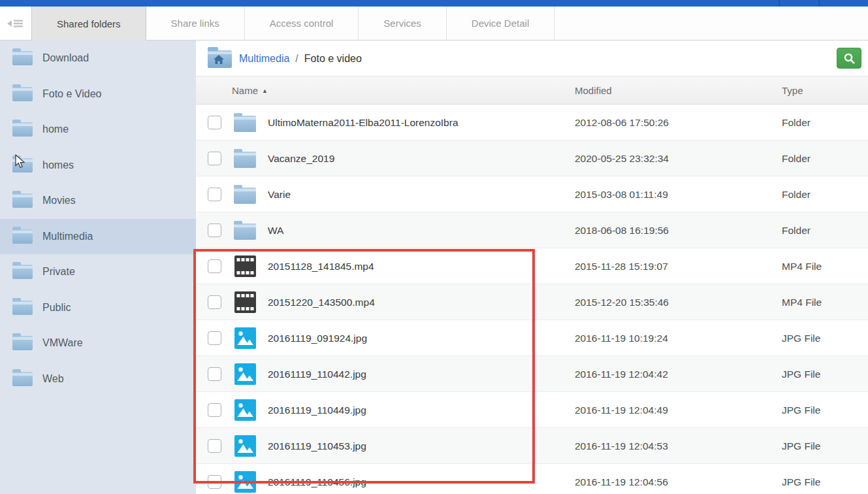 The image size is (868, 494). I want to click on file-name: 20161119_110442.jpg, so click(317, 374).